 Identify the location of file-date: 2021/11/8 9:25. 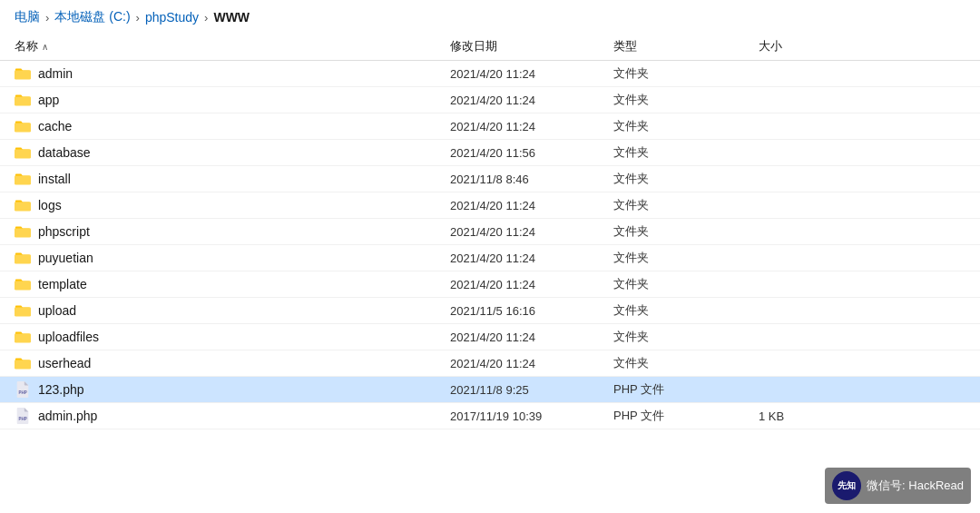
(532, 390).